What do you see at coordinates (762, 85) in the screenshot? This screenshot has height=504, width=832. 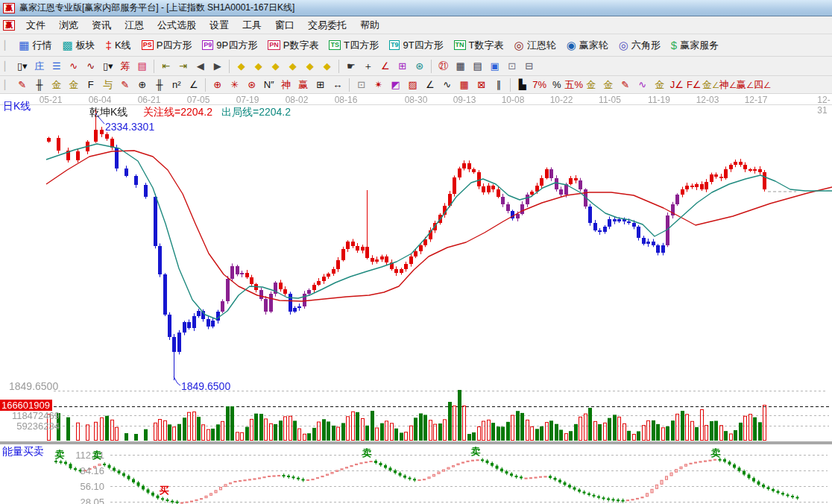 I see `si-angle-icon: 四∠` at bounding box center [762, 85].